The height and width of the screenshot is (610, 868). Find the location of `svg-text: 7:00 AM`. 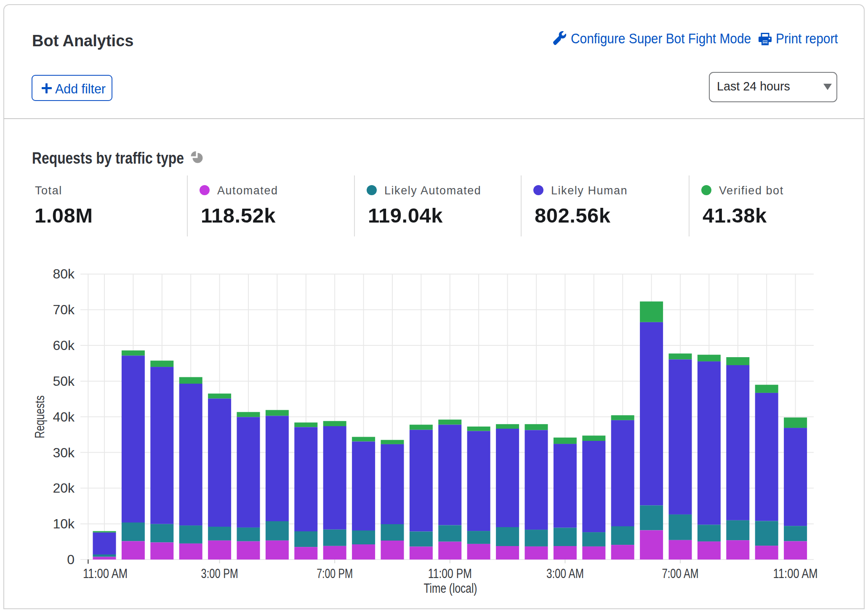

svg-text: 7:00 AM is located at coordinates (680, 573).